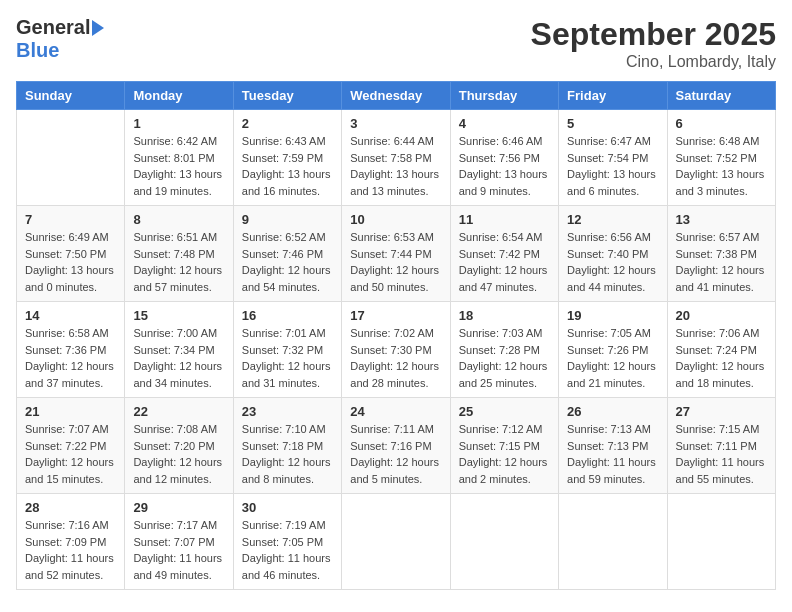 The width and height of the screenshot is (792, 612). Describe the element at coordinates (178, 358) in the screenshot. I see `day-info: Sunrise: 7:00 AM Sunset: 7:34 PM Dayligh…` at that location.